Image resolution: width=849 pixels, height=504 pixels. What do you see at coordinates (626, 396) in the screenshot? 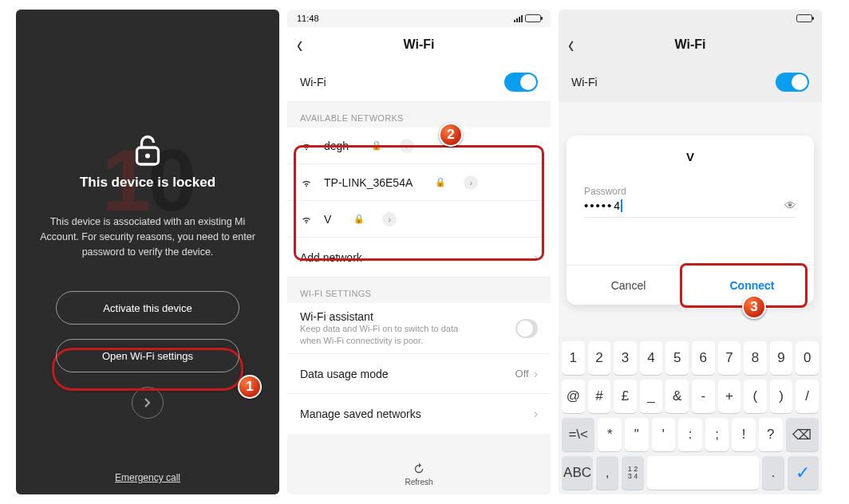
I see `keyboard-key: £` at bounding box center [626, 396].